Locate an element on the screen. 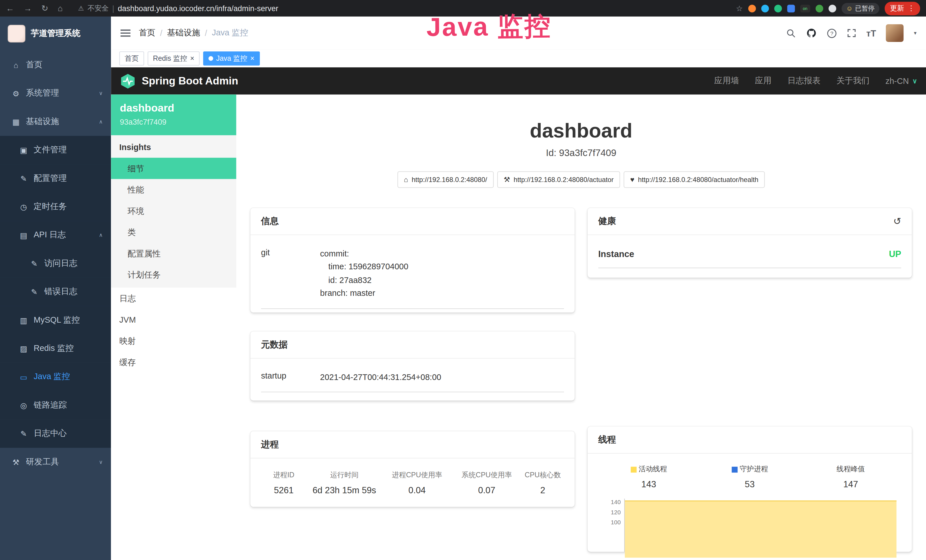 This screenshot has height=560, width=926. sba-nav-wallboard: 应用墙 is located at coordinates (726, 81).